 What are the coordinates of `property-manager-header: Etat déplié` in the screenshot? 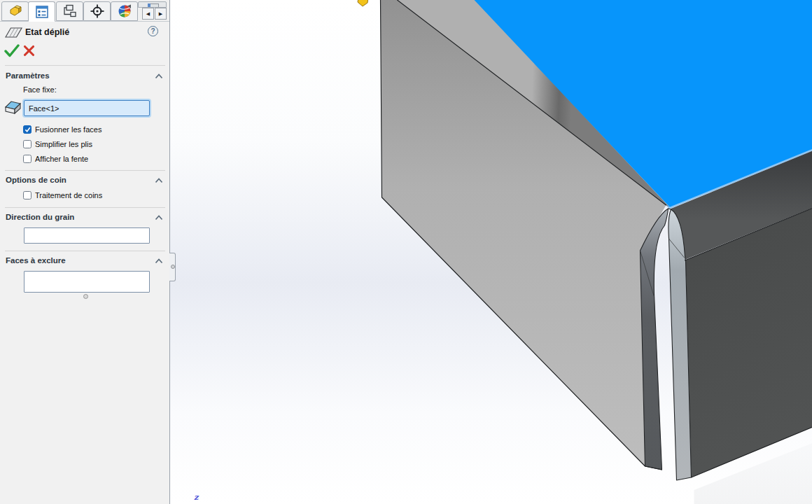 It's located at (85, 31).